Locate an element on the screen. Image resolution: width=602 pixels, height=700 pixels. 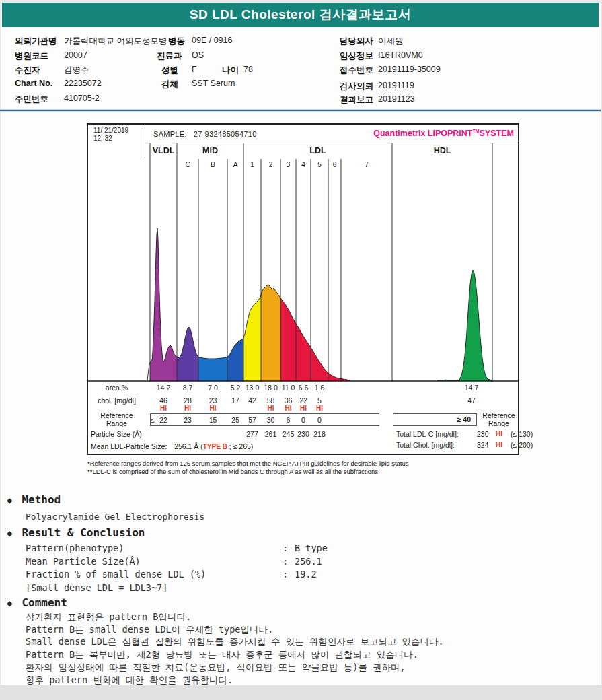
group-label-ldl: LDL is located at coordinates (317, 151).